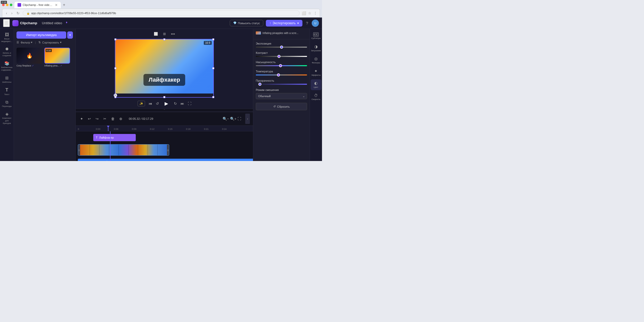 This screenshot has height=322, width=644. I want to click on filter-button: Фильтр ▾, so click(27, 42).